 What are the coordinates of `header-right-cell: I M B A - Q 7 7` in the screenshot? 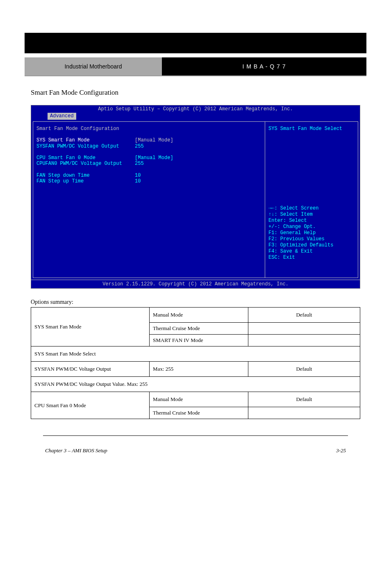 It's located at (264, 66).